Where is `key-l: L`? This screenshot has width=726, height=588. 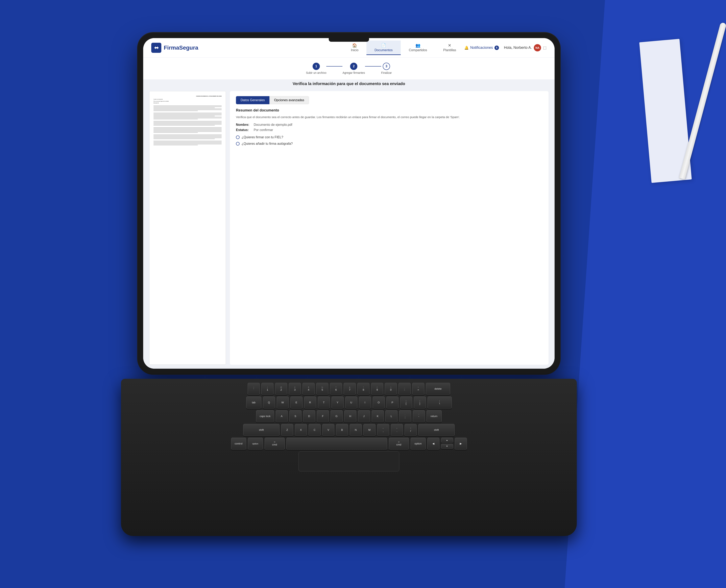
key-l: L is located at coordinates (392, 416).